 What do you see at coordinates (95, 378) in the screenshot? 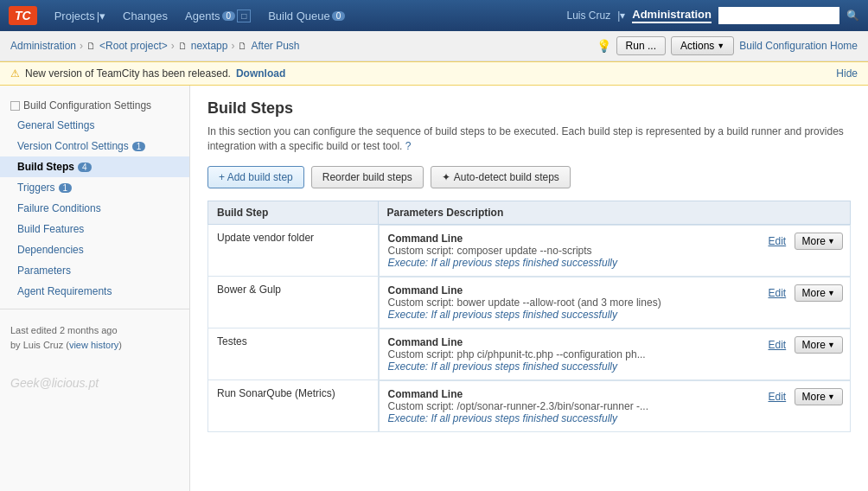
I see `watermark: Geek@licious.pt` at bounding box center [95, 378].